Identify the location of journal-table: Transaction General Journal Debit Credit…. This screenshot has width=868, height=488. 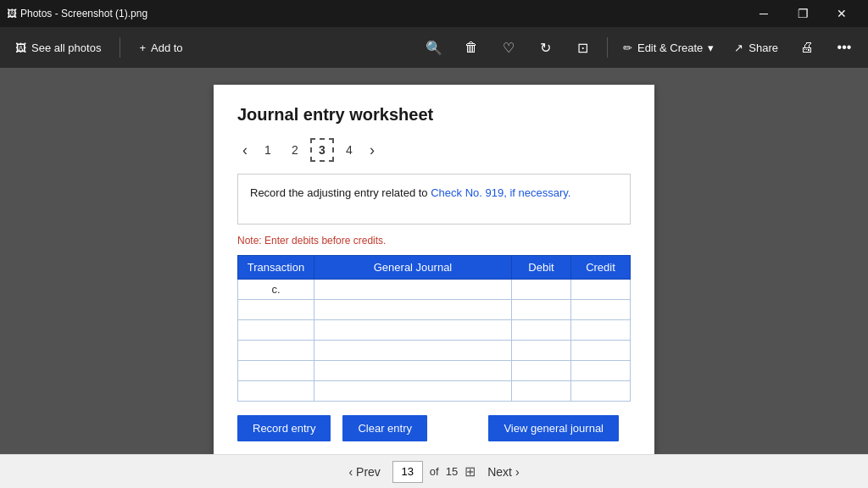
(434, 329).